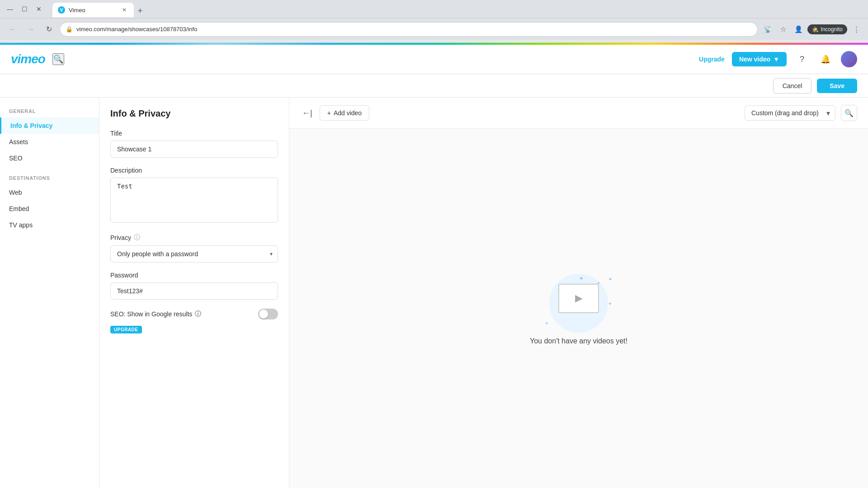  What do you see at coordinates (194, 114) in the screenshot?
I see `panel-title: Info & Privacy` at bounding box center [194, 114].